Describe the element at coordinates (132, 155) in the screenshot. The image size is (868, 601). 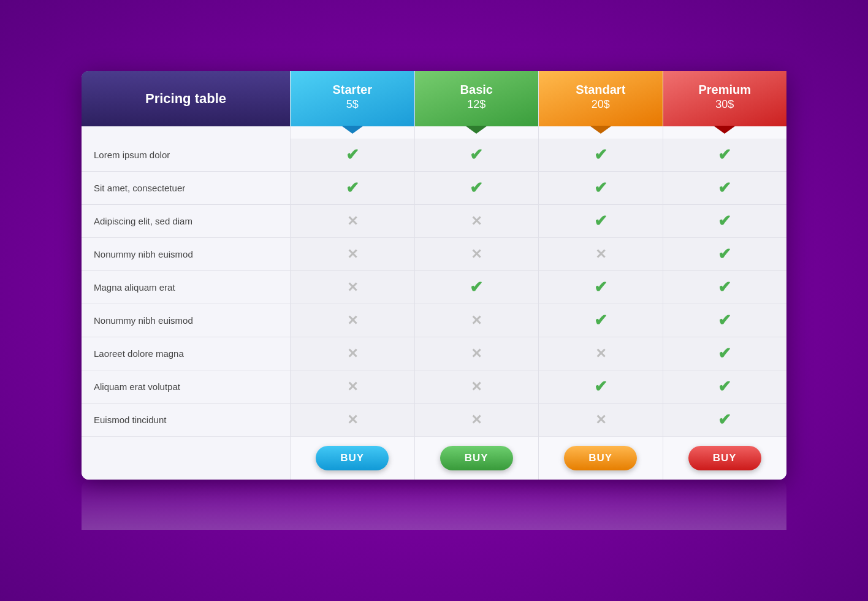
I see `feature-label-text-0: Lorem ipsum dolor` at that location.